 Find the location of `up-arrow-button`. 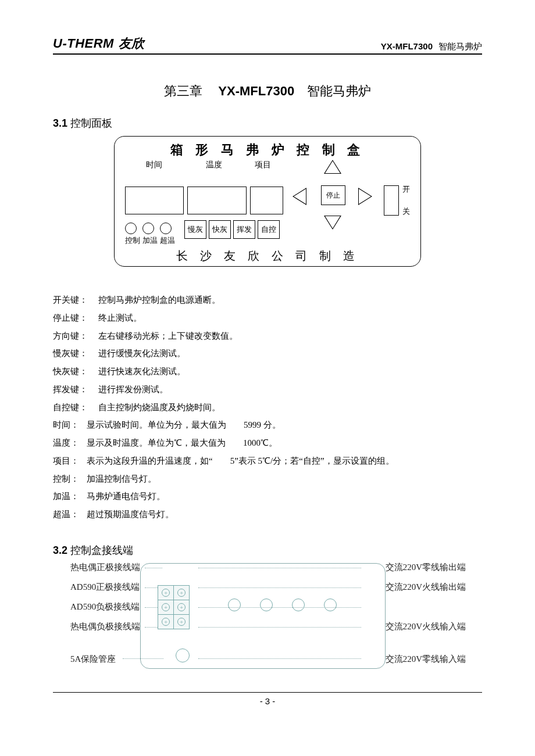

up-arrow-button is located at coordinates (333, 167).